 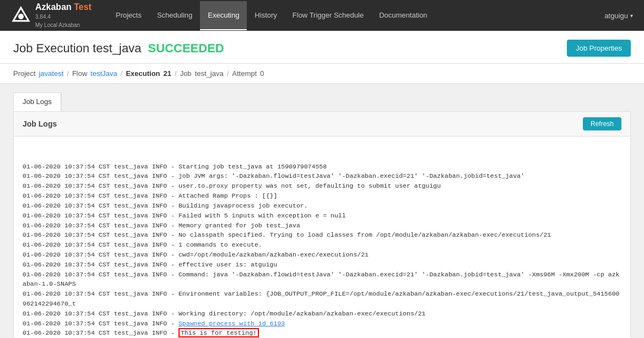 I want to click on breadcrumb-sep-2: /, so click(x=122, y=74).